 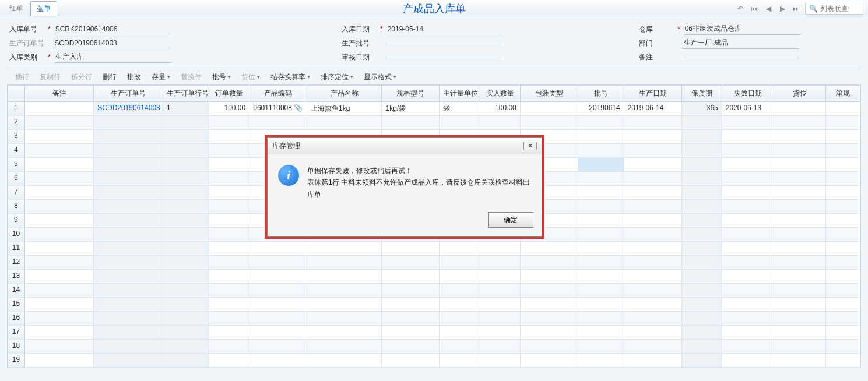 What do you see at coordinates (459, 93) in the screenshot?
I see `col-unit: 主计量单位` at bounding box center [459, 93].